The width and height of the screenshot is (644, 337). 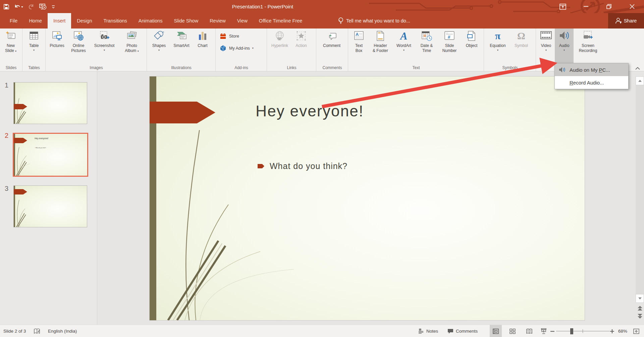 I want to click on scrollbar-track, so click(x=640, y=190).